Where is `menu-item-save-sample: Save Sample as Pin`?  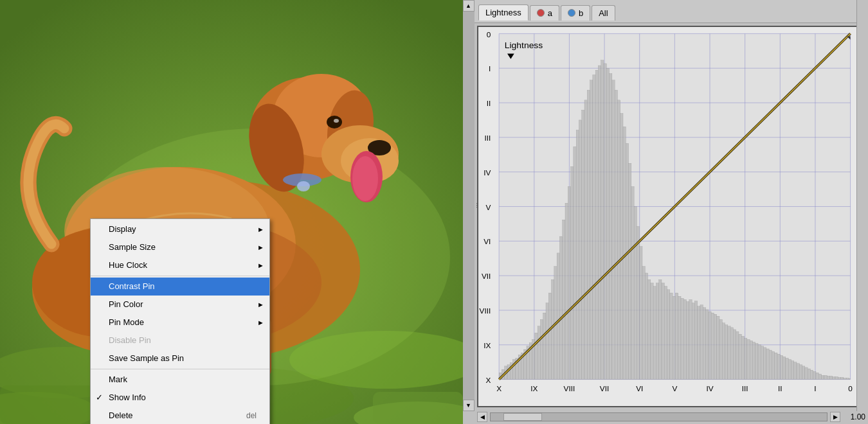
menu-item-save-sample: Save Sample as Pin is located at coordinates (180, 358).